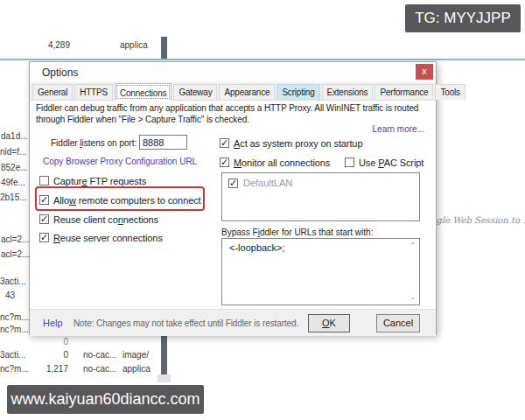  What do you see at coordinates (413, 246) in the screenshot?
I see `scroll-up-icon: ⌃` at bounding box center [413, 246].